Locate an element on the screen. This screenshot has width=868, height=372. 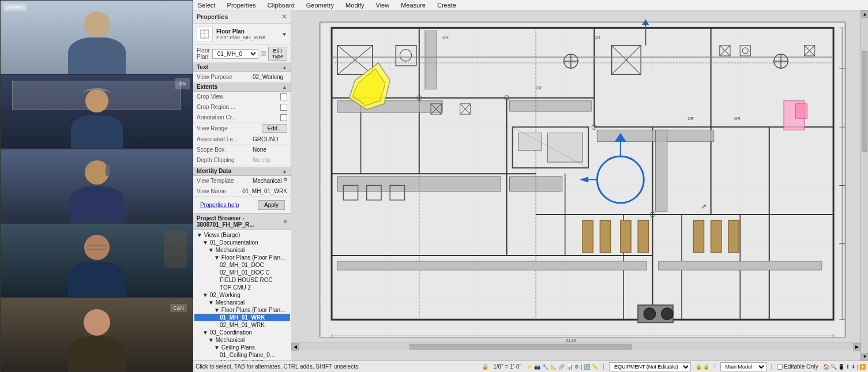
annotation-cr-label: Annotation Cr... is located at coordinates (239, 118).